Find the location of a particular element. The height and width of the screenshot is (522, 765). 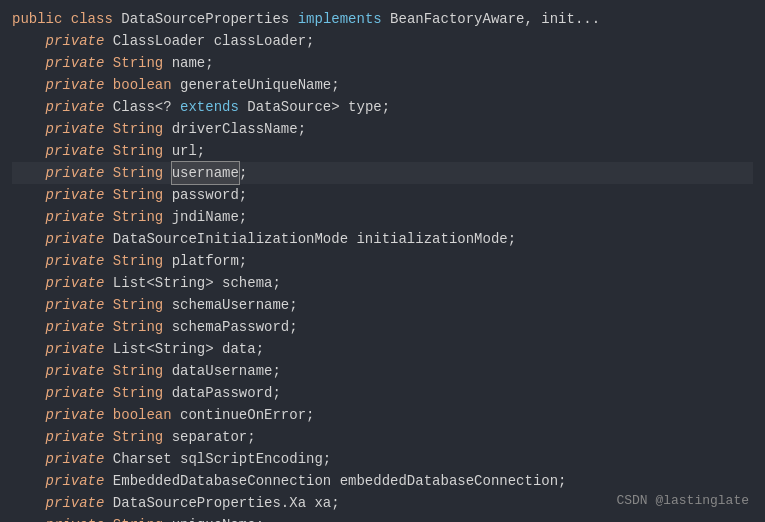

code-line: private String jndiName; is located at coordinates (382, 217).